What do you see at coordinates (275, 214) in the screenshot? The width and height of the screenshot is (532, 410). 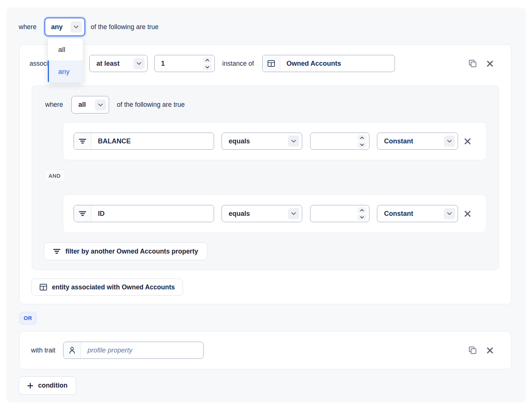 I see `property-condition-card: ID equals Constant` at bounding box center [275, 214].